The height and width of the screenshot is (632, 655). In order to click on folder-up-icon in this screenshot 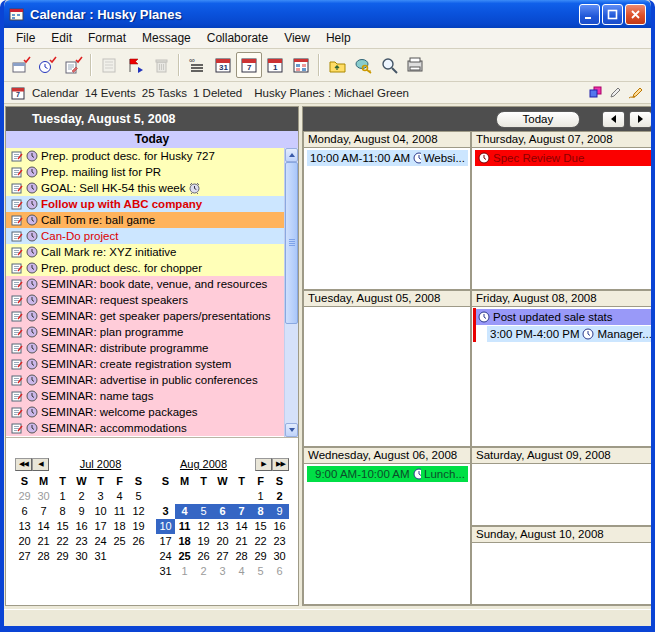, I will do `click(337, 65)`.